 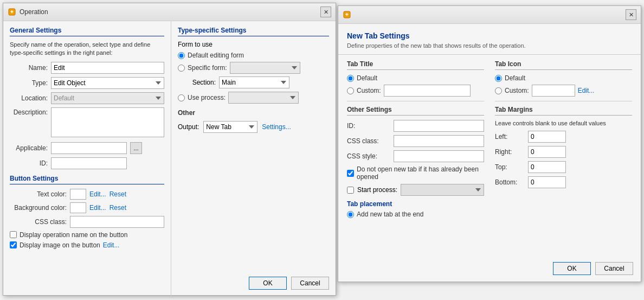 I want to click on other-css-class-label: CSS class:, so click(x=369, y=141).